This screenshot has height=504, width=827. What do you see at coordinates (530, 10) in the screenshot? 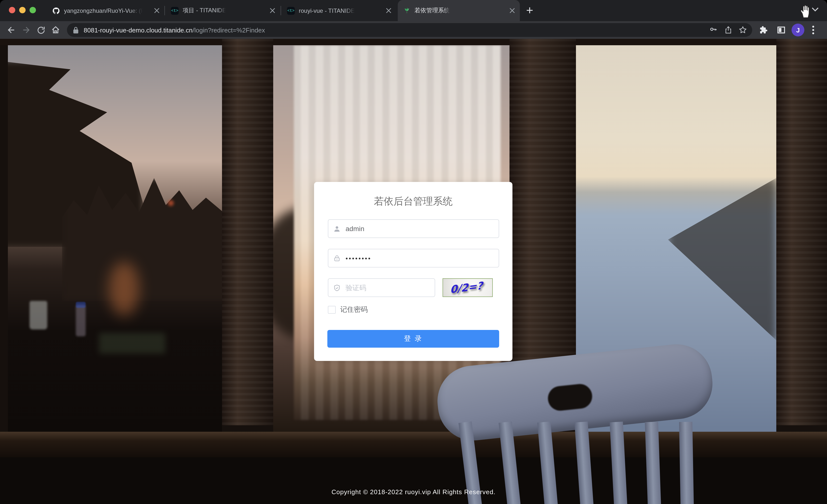
I see `new-tab-button` at bounding box center [530, 10].